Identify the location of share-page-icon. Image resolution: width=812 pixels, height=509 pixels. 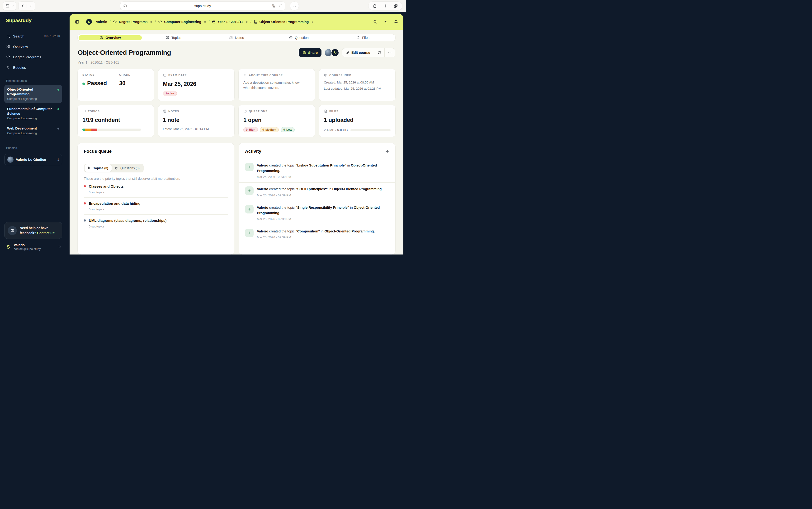
(375, 6).